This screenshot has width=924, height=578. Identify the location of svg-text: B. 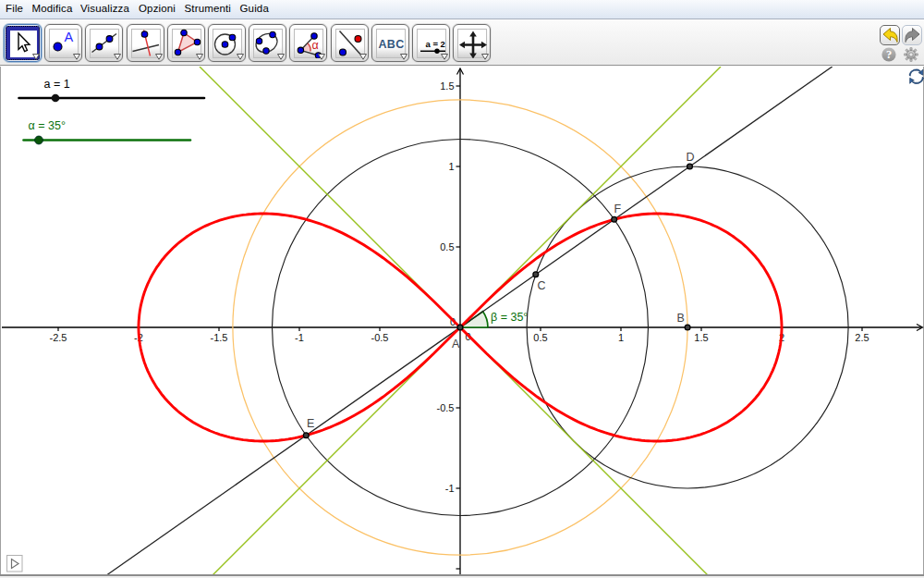
(681, 318).